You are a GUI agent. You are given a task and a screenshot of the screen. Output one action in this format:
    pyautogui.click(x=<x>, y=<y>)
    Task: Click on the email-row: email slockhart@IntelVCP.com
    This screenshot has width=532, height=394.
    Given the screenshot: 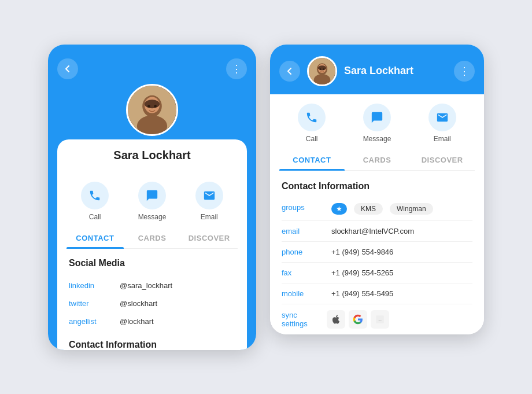 What is the action you would take?
    pyautogui.click(x=377, y=231)
    